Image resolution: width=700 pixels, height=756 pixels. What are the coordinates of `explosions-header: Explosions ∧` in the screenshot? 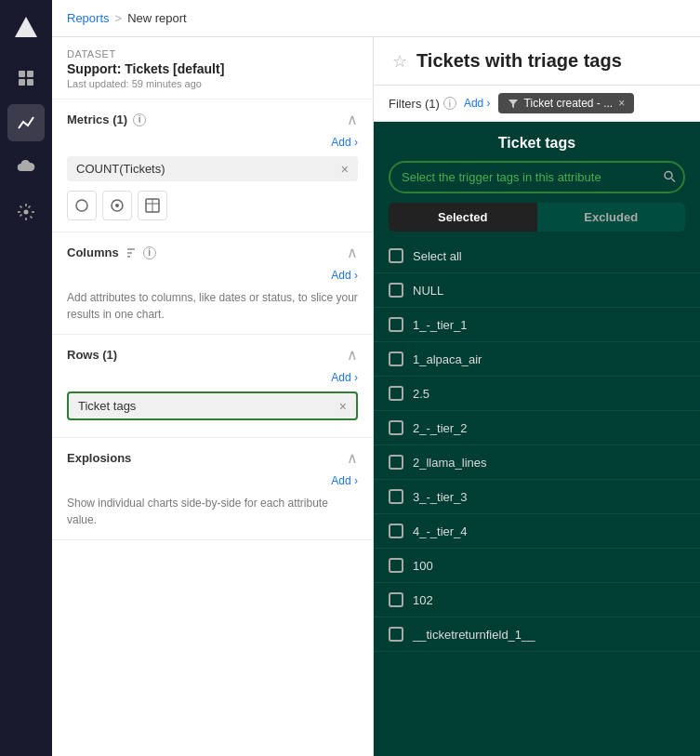 It's located at (212, 458).